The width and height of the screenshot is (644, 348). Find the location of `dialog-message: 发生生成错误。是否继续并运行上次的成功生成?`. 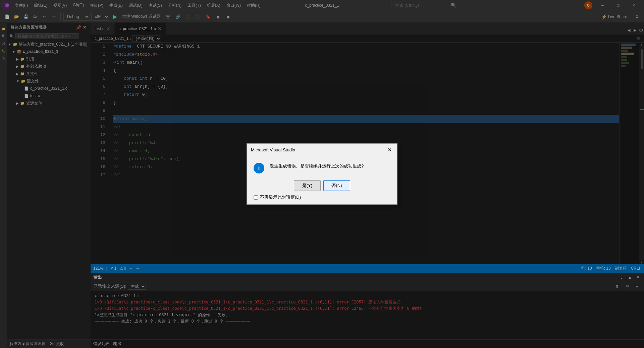

dialog-message: 发生生成错误。是否继续并运行上次的成功生成? is located at coordinates (317, 166).